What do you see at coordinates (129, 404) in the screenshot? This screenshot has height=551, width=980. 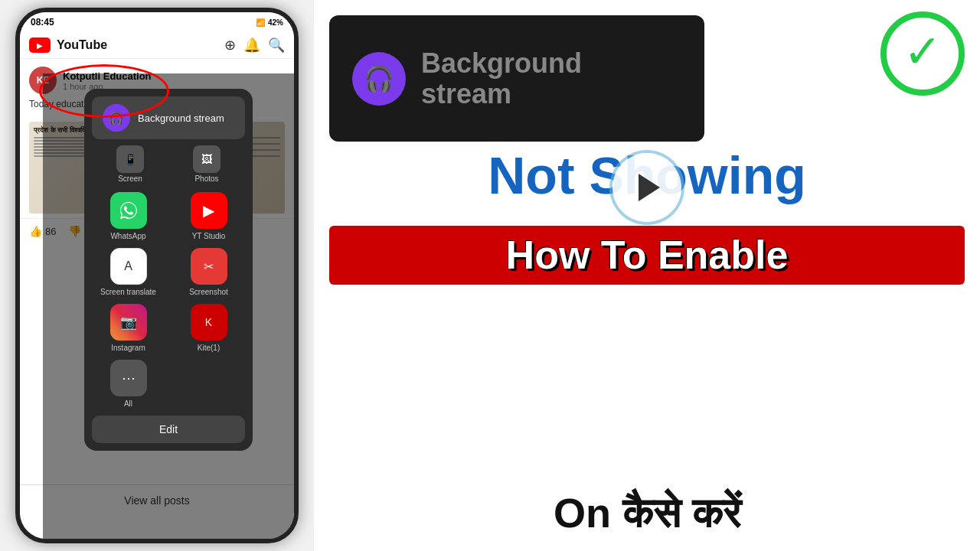 I see `all-apps-label: All` at bounding box center [129, 404].